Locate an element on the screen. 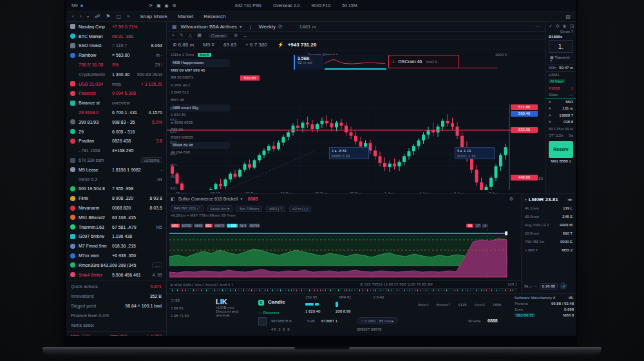 The height and width of the screenshot is (361, 644). watchlist-row: Filmi8 908 .3208 93 8 is located at coordinates (116, 199).